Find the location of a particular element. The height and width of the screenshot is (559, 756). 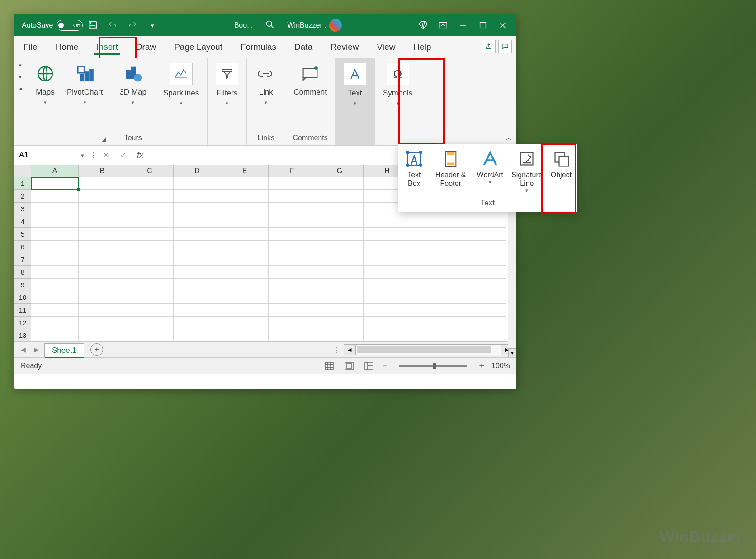

sparklines-button: Sparklines▾ is located at coordinates (181, 85).